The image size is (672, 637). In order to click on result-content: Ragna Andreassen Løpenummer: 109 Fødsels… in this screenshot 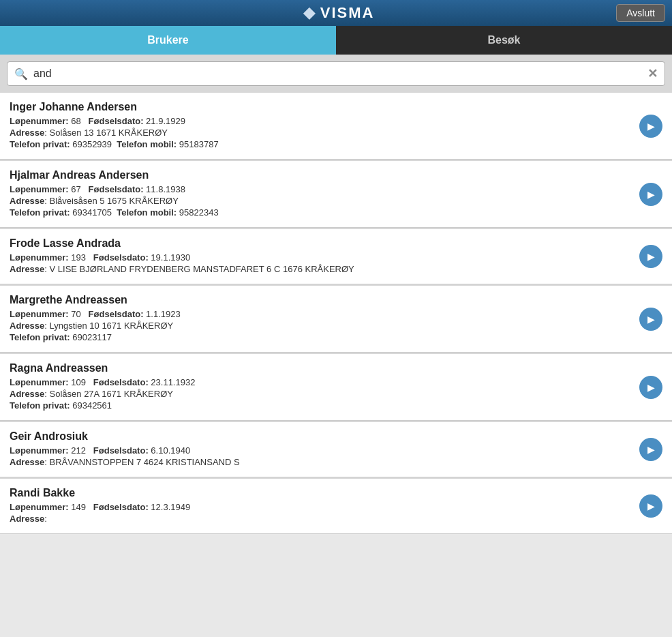, I will do `click(321, 387)`.